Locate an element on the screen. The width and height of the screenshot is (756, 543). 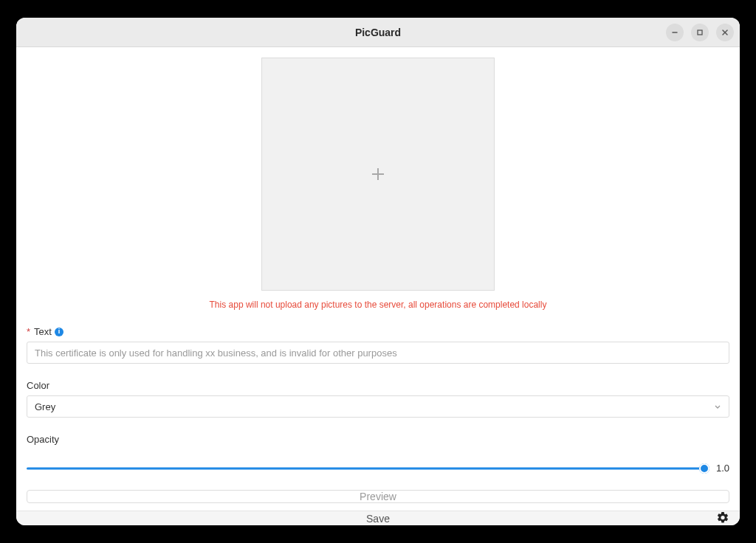
color-label-text: Color is located at coordinates (38, 385).